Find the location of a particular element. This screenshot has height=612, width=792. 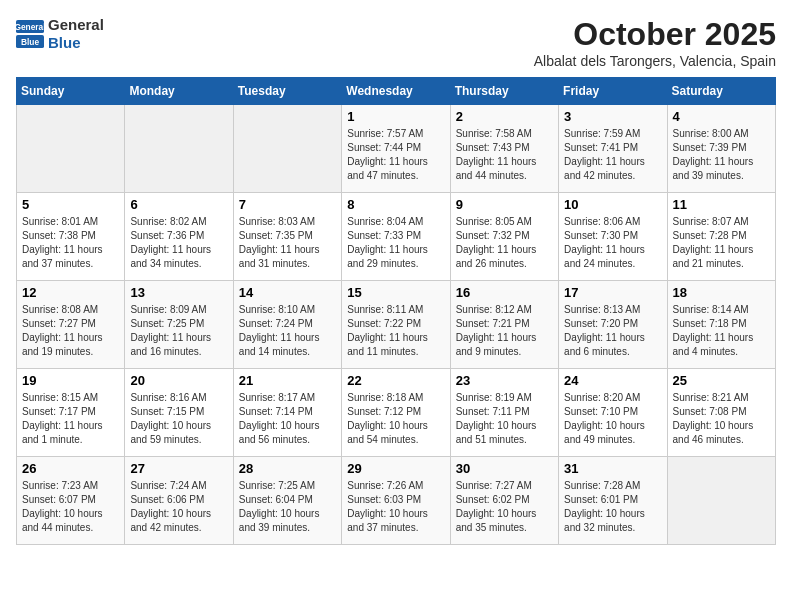

day-info: Sunrise: 8:05 AM Sunset: 7:32 PM Dayligh… is located at coordinates (504, 243).